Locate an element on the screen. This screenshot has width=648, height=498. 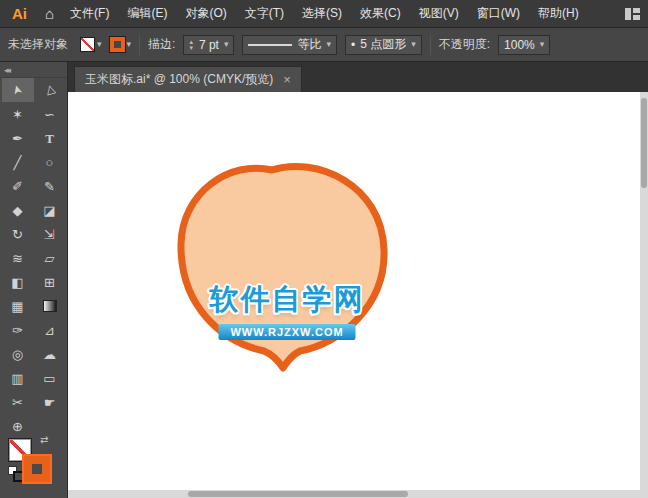
stroke-weight-value: 7 pt is located at coordinates (209, 45).